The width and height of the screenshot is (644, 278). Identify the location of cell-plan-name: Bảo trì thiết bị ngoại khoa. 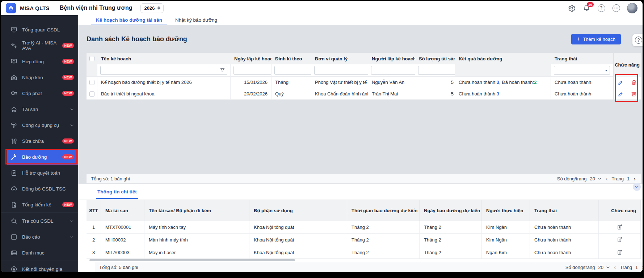
(164, 94).